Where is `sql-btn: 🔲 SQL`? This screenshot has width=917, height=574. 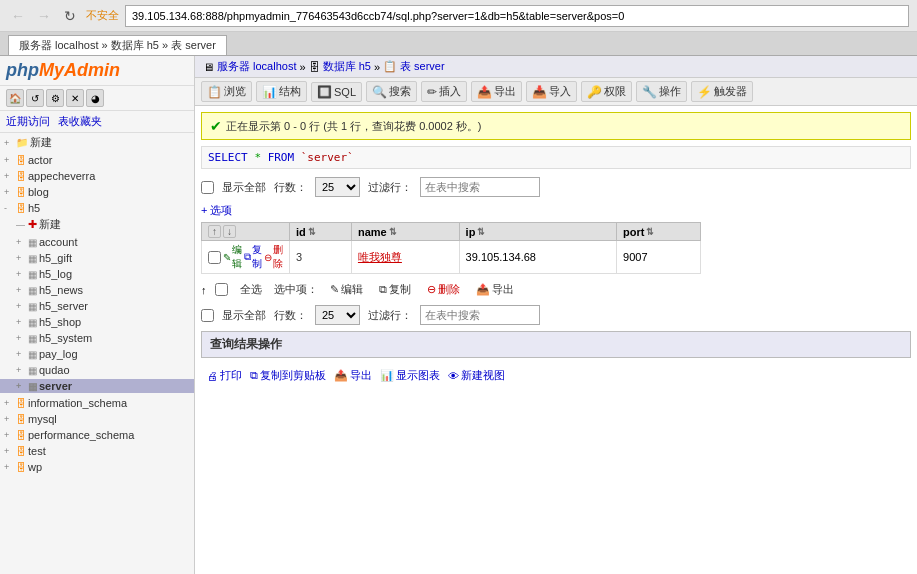
sql-btn: 🔲 SQL is located at coordinates (336, 92).